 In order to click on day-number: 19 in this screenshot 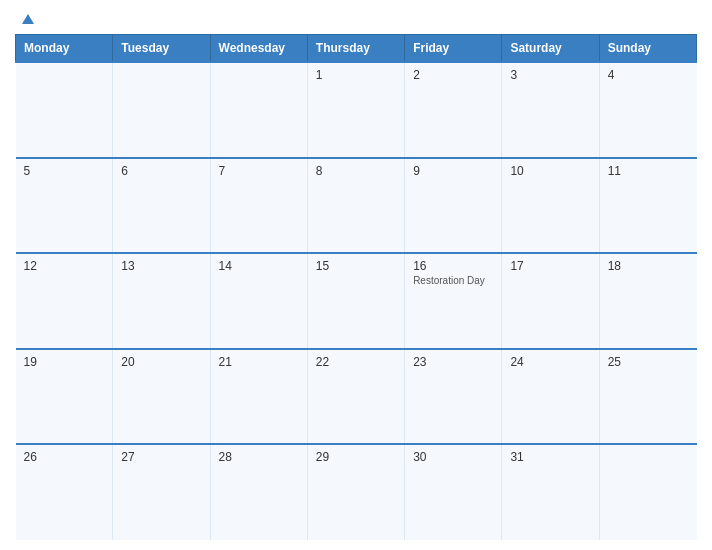, I will do `click(64, 362)`.